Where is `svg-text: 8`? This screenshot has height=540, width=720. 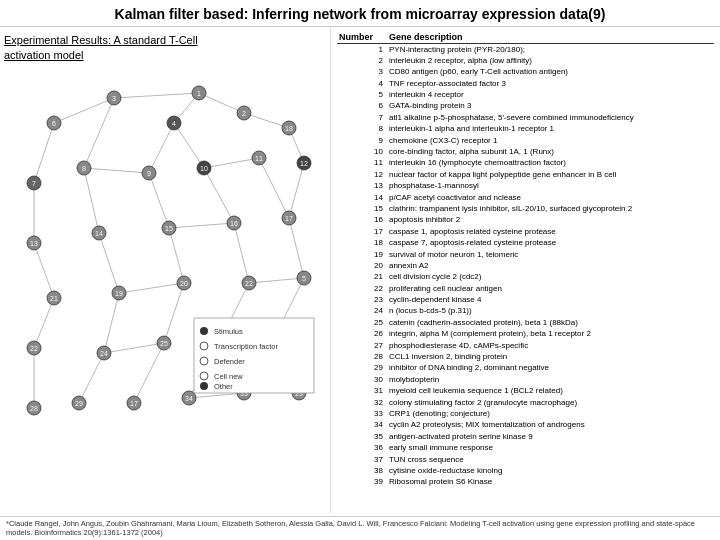 svg-text: 8 is located at coordinates (84, 168).